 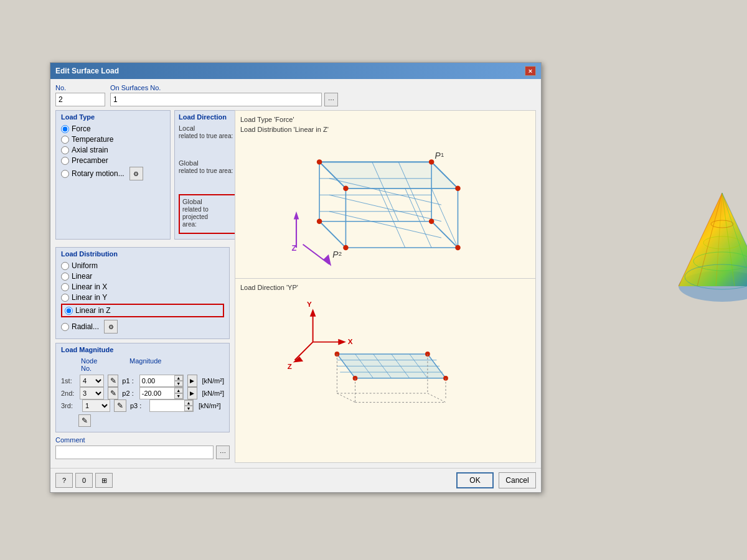 What do you see at coordinates (70, 365) in the screenshot?
I see `mag-order-header` at bounding box center [70, 365].